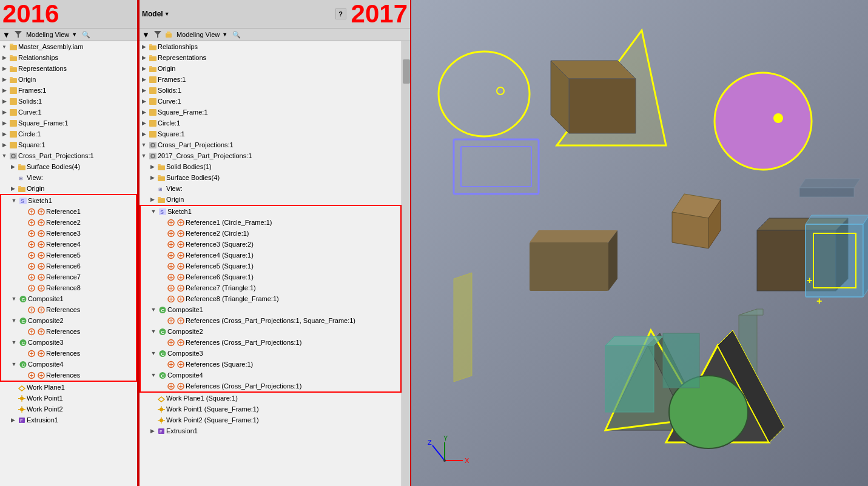 This screenshot has width=868, height=486. I want to click on expand-btn-r-frames1: ▶, so click(144, 79).